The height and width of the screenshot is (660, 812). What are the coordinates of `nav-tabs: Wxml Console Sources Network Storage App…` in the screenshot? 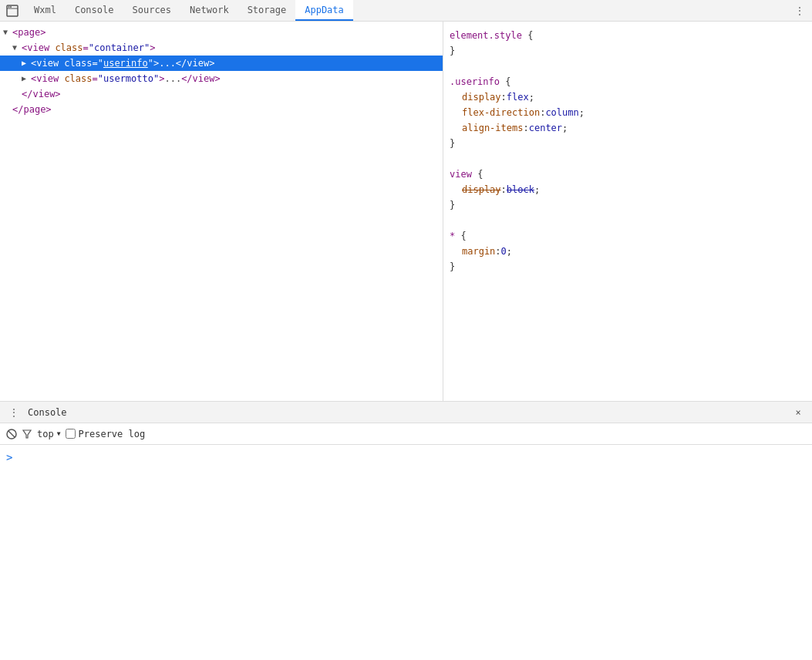 It's located at (407, 11).